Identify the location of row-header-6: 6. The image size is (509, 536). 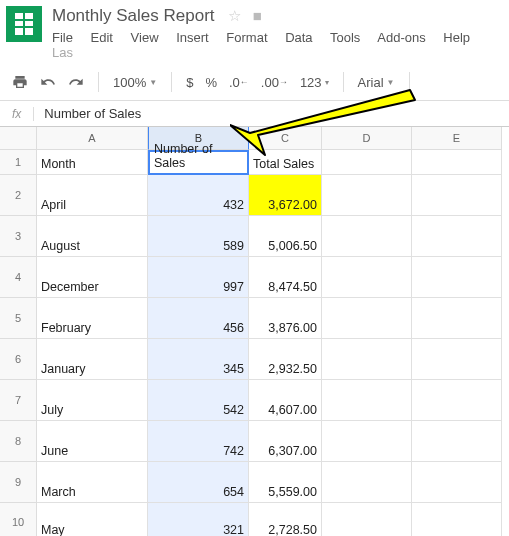
(18, 360).